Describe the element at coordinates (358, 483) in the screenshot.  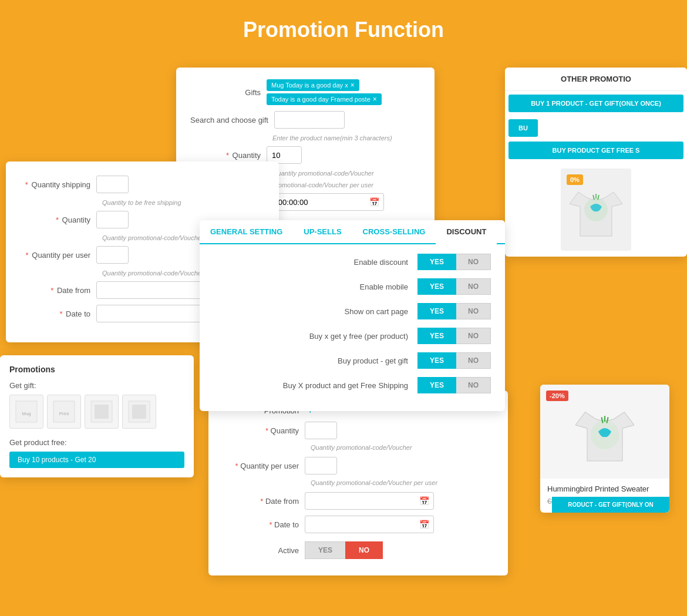
I see `bottom-form-card: * Promotion + * Quantity Quantity promot…` at that location.